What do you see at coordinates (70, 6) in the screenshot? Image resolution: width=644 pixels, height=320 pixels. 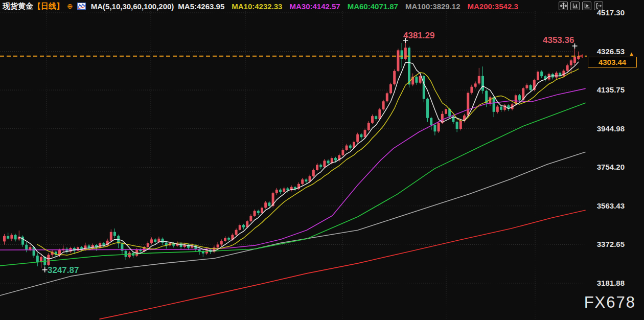 I see `add-indicator-icon: ⊕` at bounding box center [70, 6].